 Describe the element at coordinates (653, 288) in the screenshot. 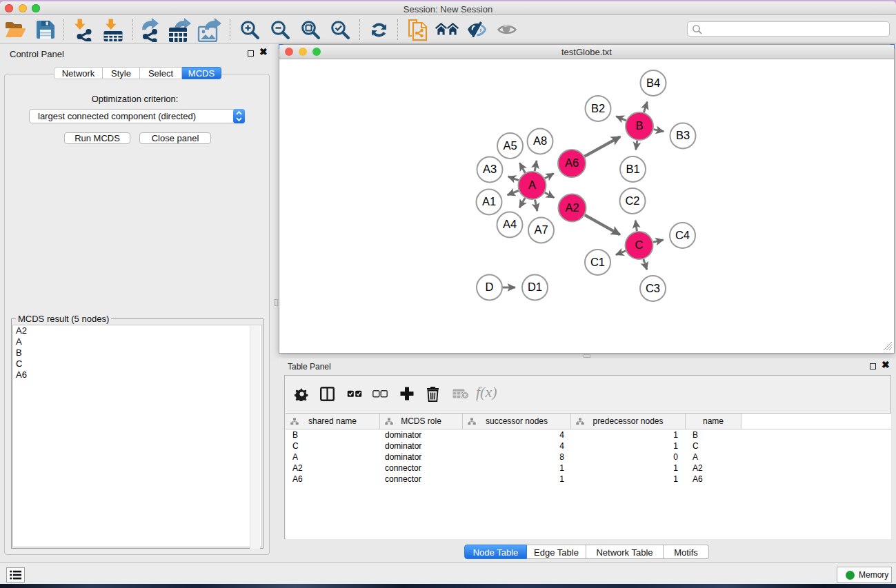

I see `svg-text: C3` at that location.